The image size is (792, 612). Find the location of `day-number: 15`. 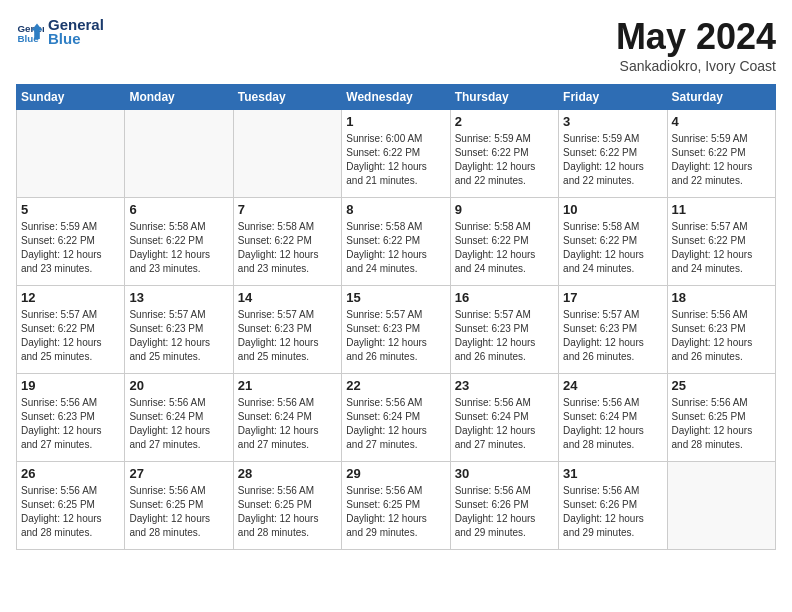

day-number: 15 is located at coordinates (396, 298).